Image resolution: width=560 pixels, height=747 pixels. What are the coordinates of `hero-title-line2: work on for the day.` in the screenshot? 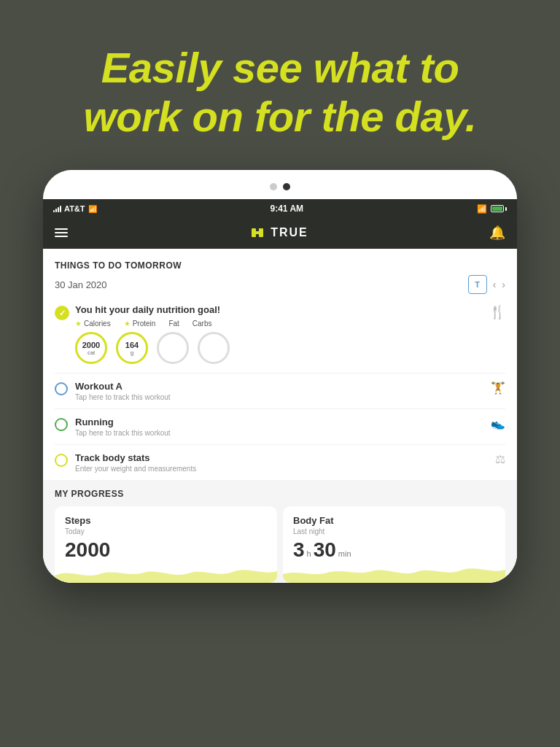 It's located at (280, 117).